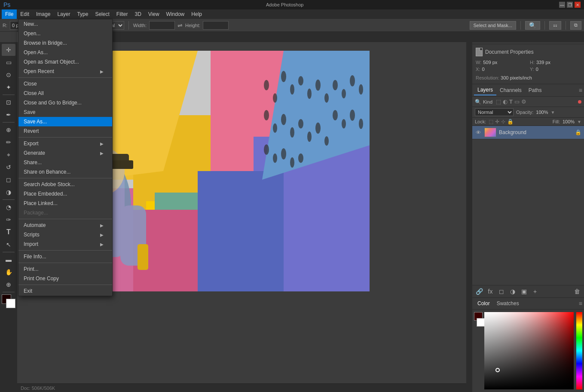 The image size is (584, 392). What do you see at coordinates (481, 322) in the screenshot?
I see `background-swatch` at bounding box center [481, 322].